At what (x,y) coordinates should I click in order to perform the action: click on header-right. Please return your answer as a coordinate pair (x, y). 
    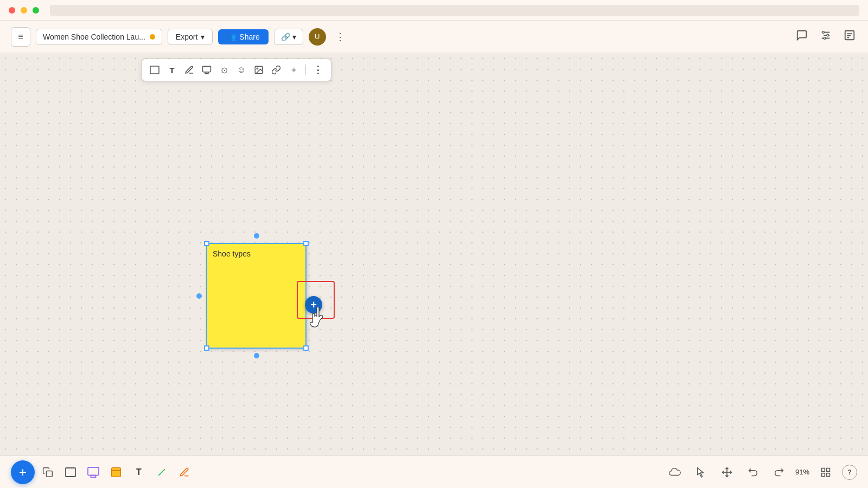
    Looking at the image, I should click on (826, 37).